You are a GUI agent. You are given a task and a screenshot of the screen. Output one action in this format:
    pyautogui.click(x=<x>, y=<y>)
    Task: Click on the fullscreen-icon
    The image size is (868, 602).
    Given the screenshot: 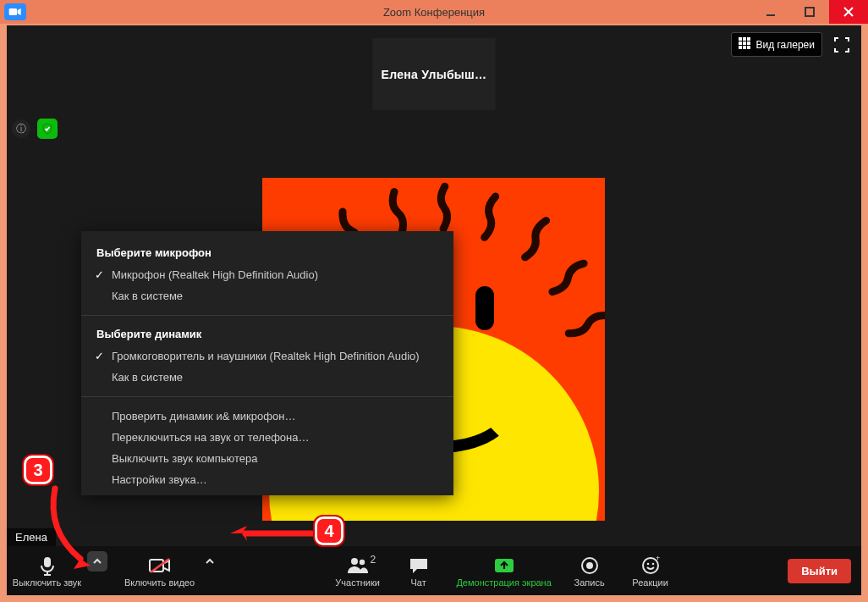 What is the action you would take?
    pyautogui.click(x=842, y=45)
    